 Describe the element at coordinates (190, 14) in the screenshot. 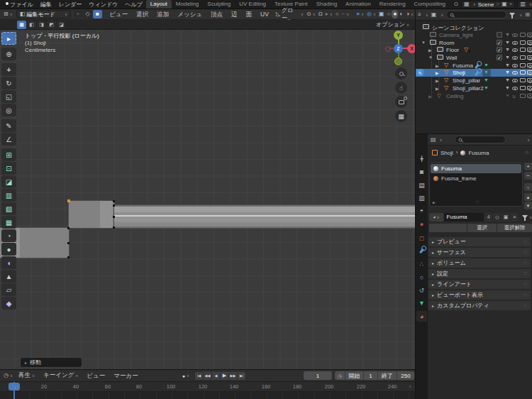

I see `menu-mesh: メッシュ` at that location.